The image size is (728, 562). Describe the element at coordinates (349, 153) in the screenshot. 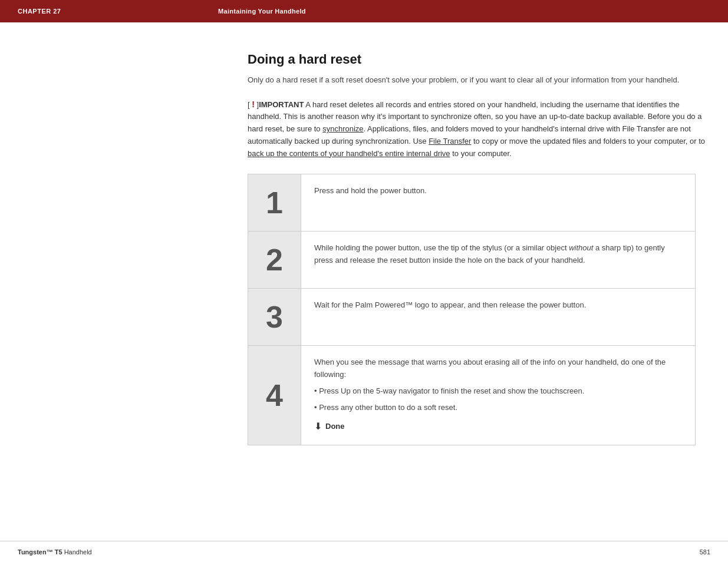

I see `backup-link: back up the contents of your handheld's …` at that location.